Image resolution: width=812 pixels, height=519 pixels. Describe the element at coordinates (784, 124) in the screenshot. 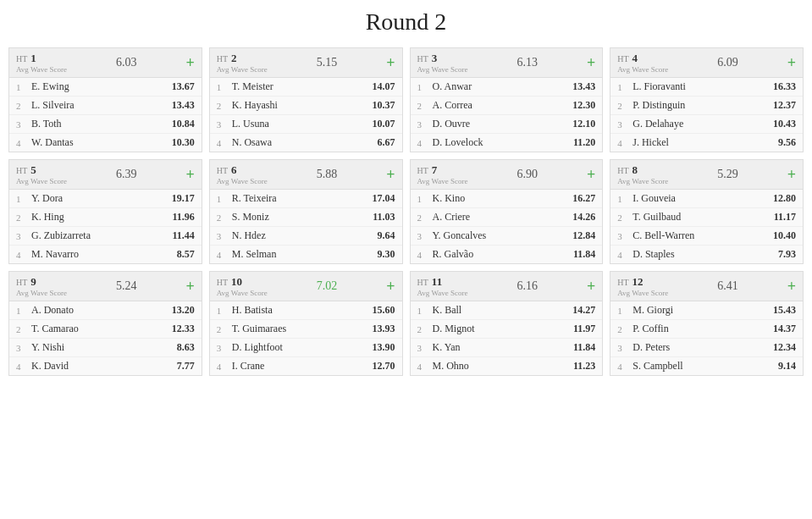

I see `surfer-score: 10.43` at that location.